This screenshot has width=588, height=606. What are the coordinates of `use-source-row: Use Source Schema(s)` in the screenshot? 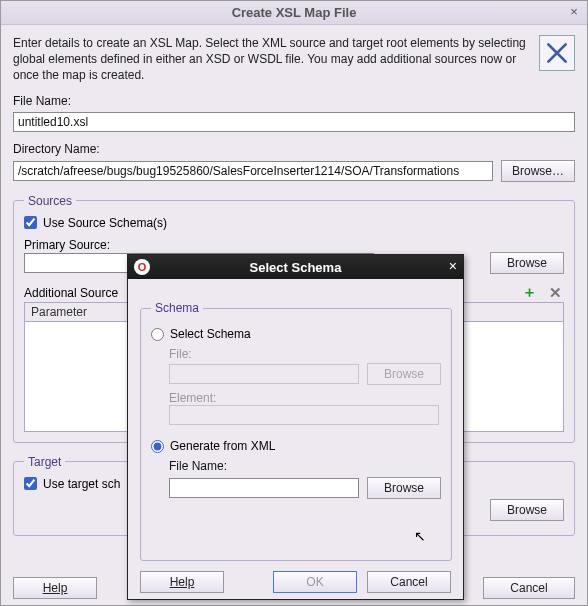 It's located at (294, 223).